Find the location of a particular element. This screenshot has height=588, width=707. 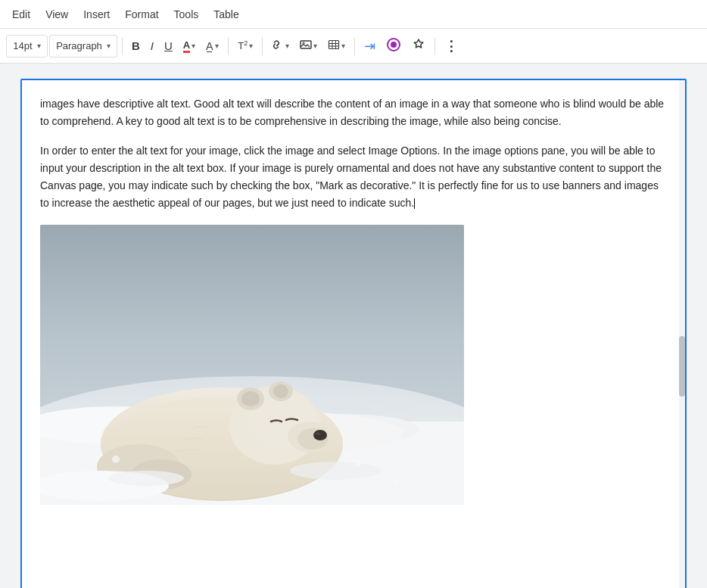

paragraph-style-value: Paragraph is located at coordinates (79, 45).